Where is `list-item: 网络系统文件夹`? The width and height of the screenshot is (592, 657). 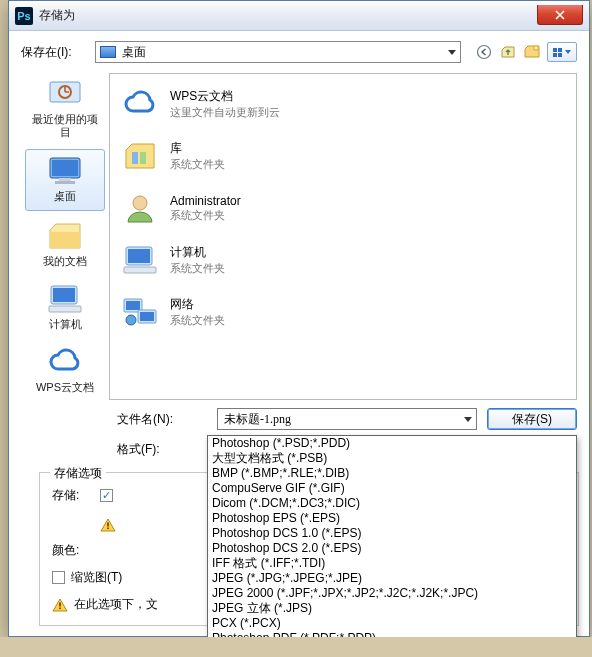 list-item: 网络系统文件夹 is located at coordinates (343, 312).